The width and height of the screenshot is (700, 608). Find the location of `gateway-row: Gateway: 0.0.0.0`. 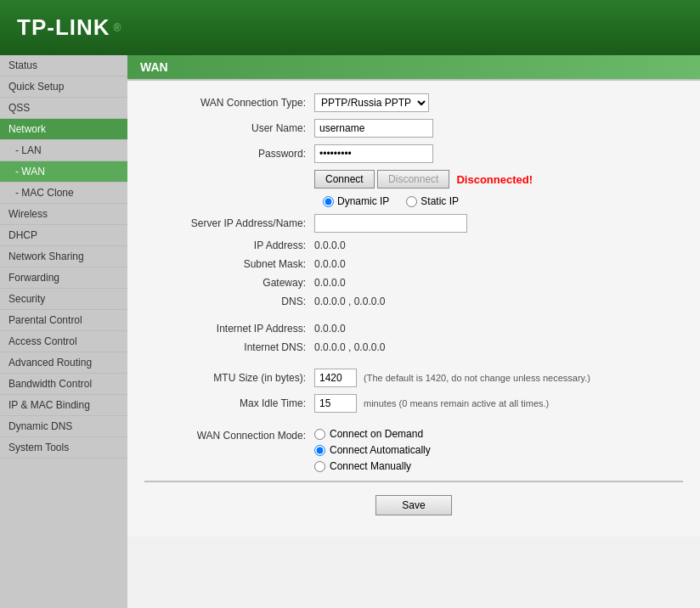

gateway-row: Gateway: 0.0.0.0 is located at coordinates (414, 283).